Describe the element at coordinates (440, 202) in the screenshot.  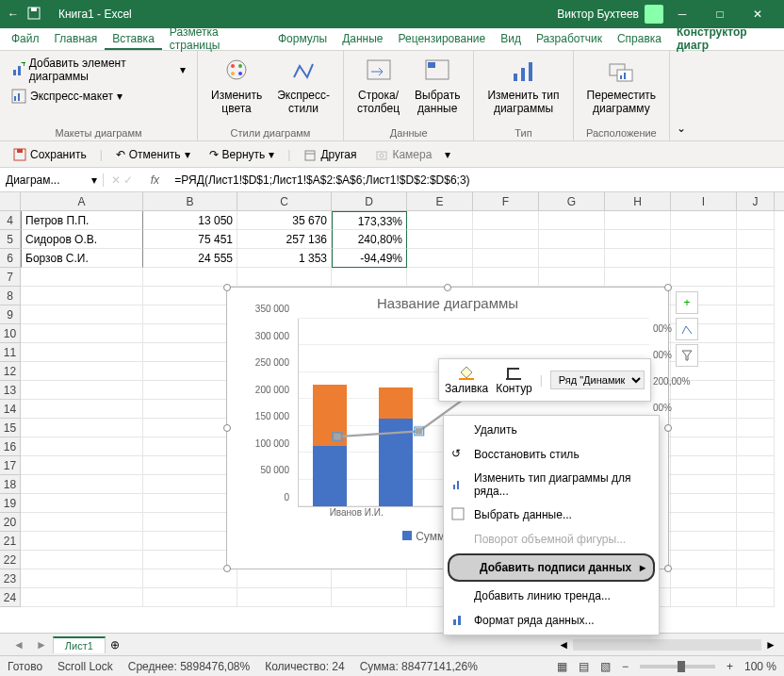
I see `col-header: E` at that location.